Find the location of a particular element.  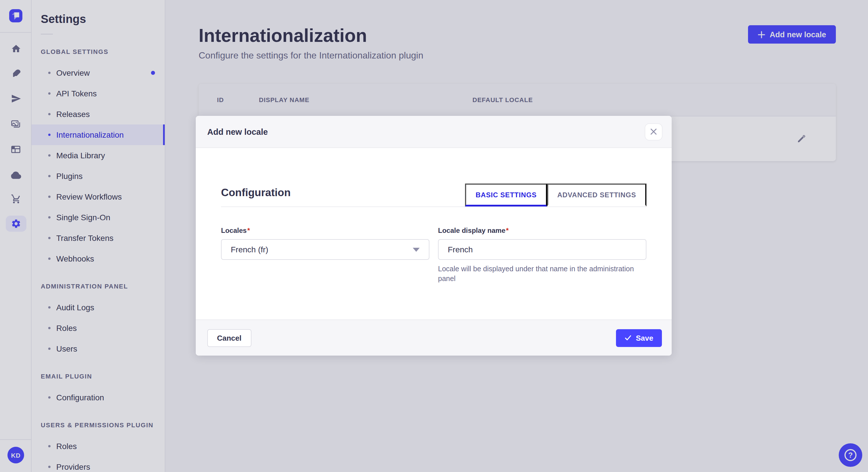

save-button: Save is located at coordinates (639, 338).